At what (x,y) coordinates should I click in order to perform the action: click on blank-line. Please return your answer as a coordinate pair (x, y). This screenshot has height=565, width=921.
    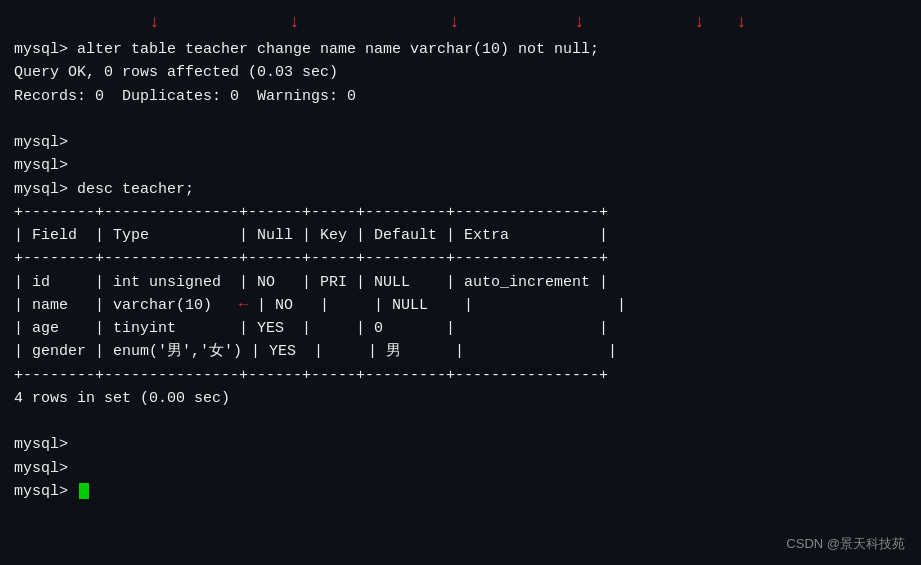
    Looking at the image, I should click on (460, 422).